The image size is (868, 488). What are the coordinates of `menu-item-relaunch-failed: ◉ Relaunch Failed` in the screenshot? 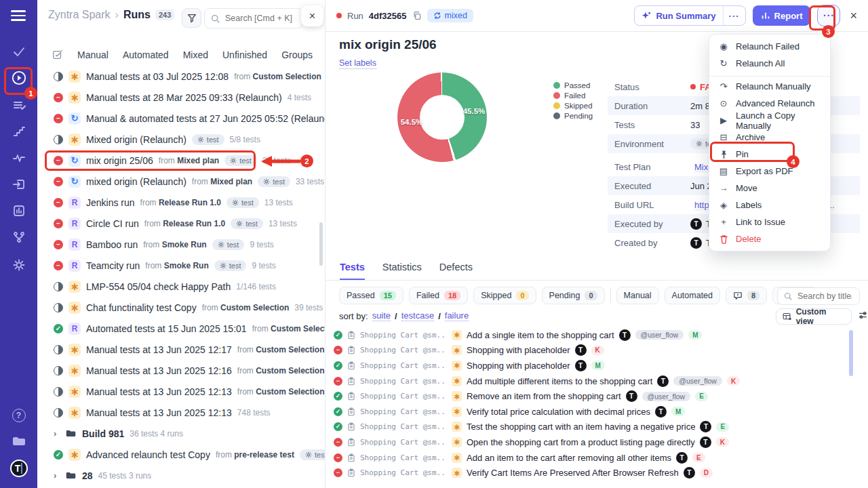 It's located at (770, 46).